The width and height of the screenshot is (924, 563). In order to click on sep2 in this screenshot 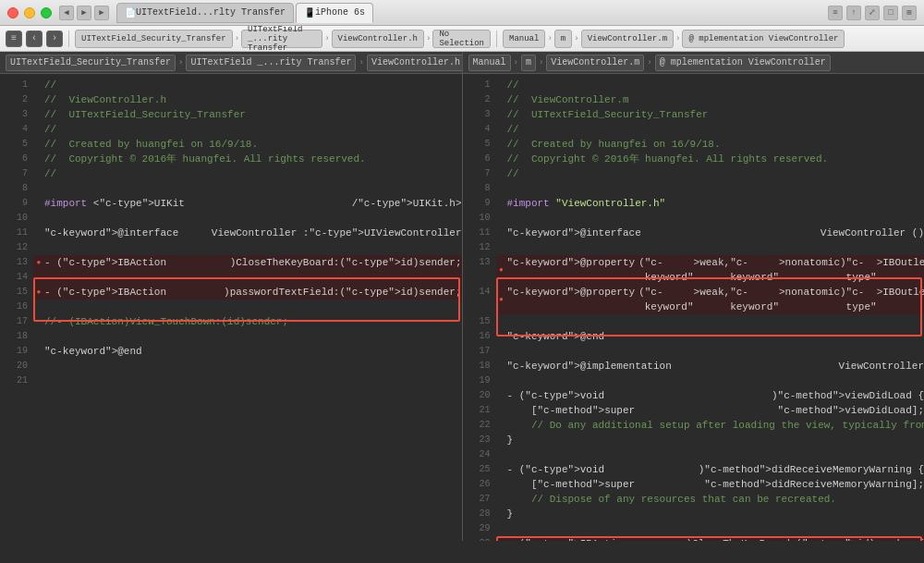, I will do `click(497, 39)`.